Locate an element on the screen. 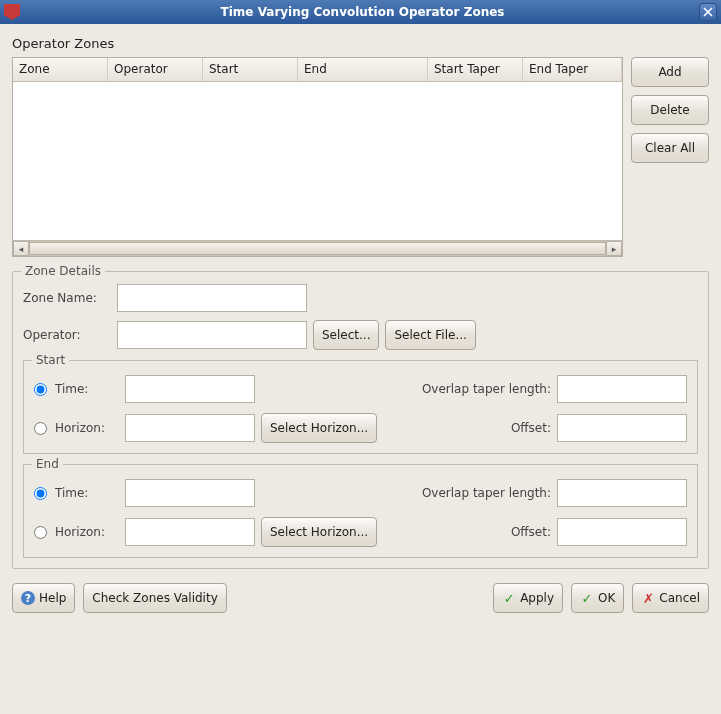  start-horizon-label: Horizon: is located at coordinates (87, 428).